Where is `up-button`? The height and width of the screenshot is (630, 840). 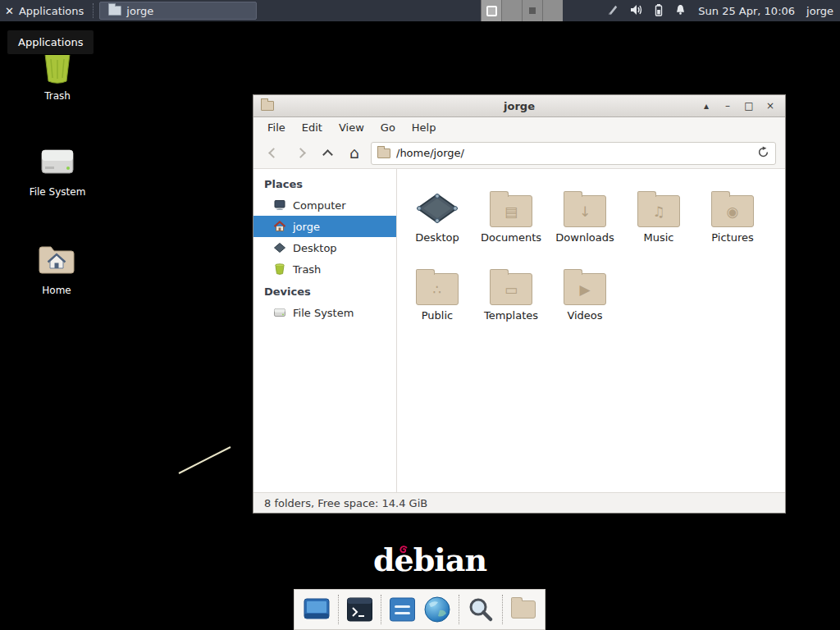
up-button is located at coordinates (327, 153).